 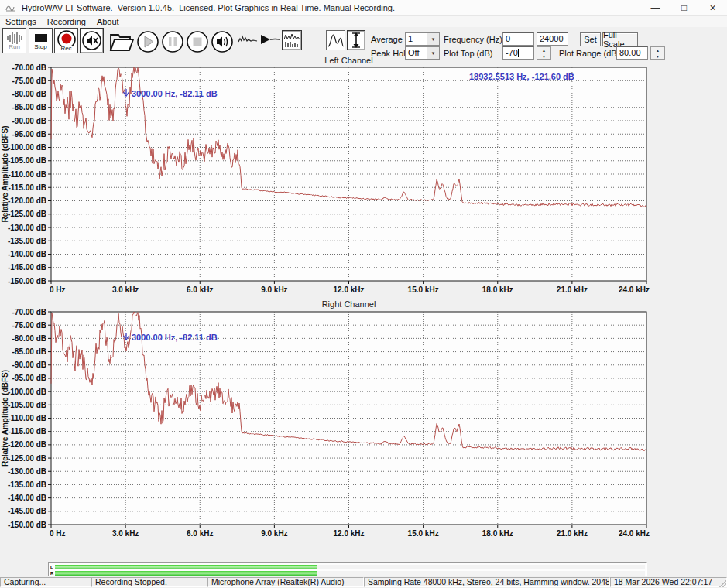 I want to click on y-tick-label: -115.00 dB, so click(x=28, y=432).